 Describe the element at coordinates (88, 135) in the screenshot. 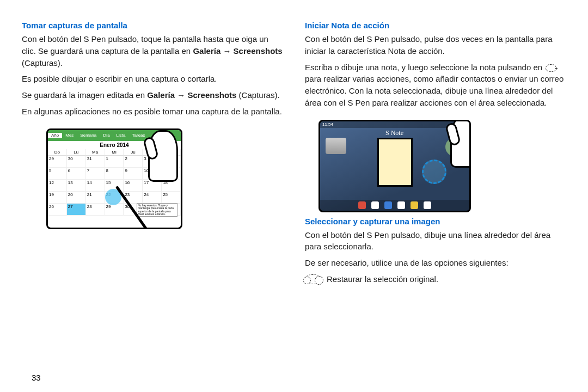

I see `tab: Semana` at that location.